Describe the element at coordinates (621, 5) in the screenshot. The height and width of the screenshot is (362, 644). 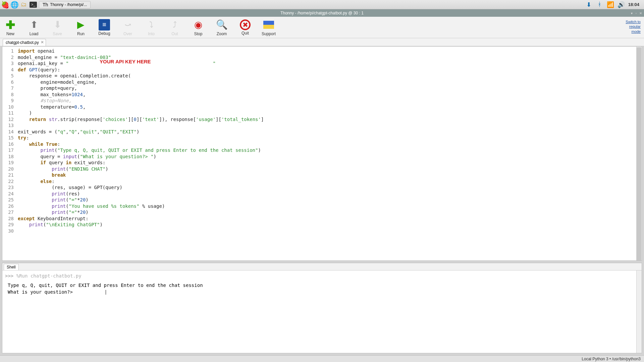
I see `volume-icon: 🔊` at that location.